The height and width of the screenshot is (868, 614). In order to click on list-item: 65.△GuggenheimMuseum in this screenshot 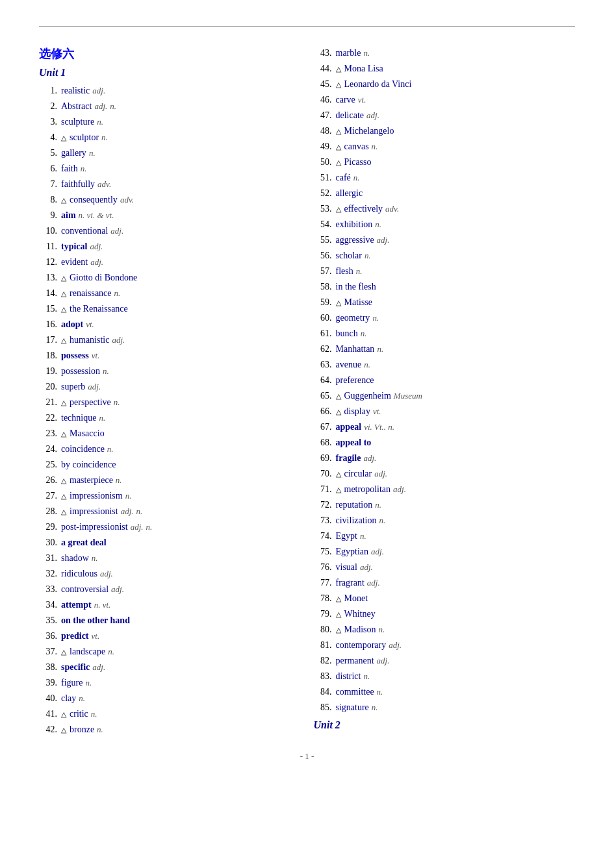, I will do `click(444, 396)`.